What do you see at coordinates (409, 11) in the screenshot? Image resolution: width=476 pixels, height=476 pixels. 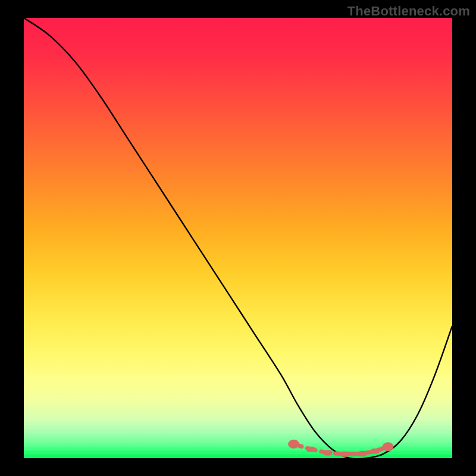 I see `watermark-text: TheBottleneck.com` at bounding box center [409, 11].